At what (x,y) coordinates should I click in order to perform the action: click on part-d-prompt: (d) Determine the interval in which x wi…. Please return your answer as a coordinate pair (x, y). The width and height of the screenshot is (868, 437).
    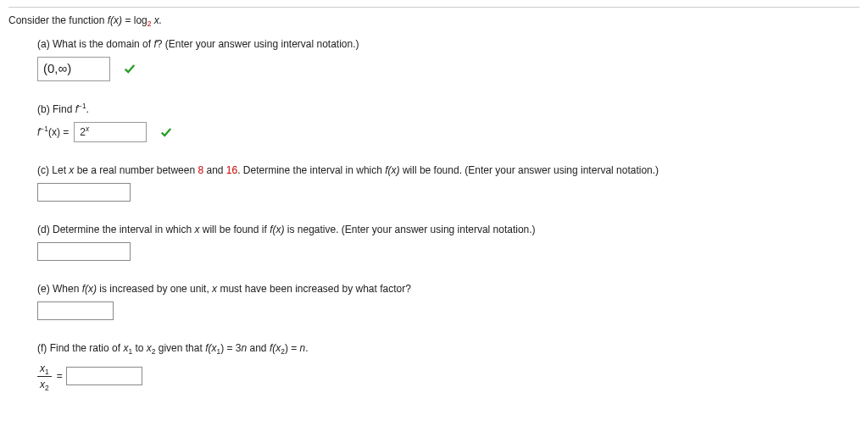
    Looking at the image, I should click on (448, 230).